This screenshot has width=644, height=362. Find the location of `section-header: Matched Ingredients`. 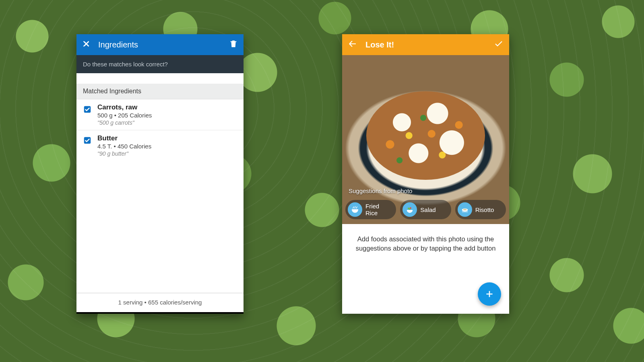

section-header: Matched Ingredients is located at coordinates (160, 92).